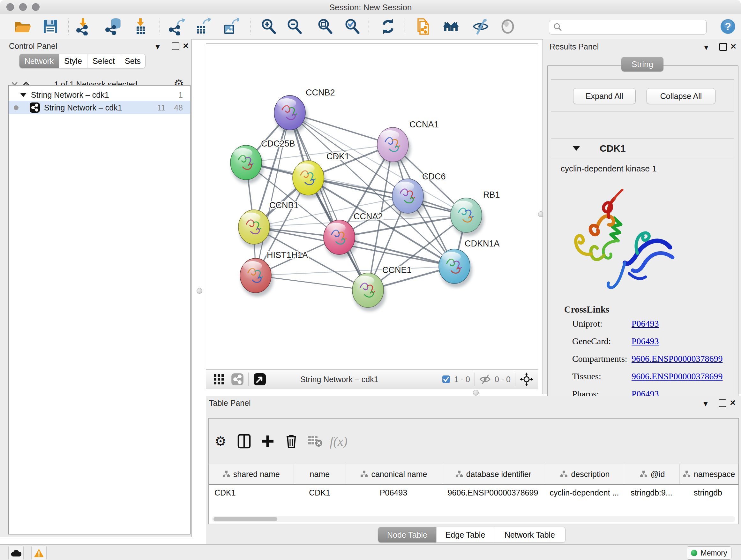  What do you see at coordinates (446, 379) in the screenshot?
I see `selected-checkbox-icon` at bounding box center [446, 379].